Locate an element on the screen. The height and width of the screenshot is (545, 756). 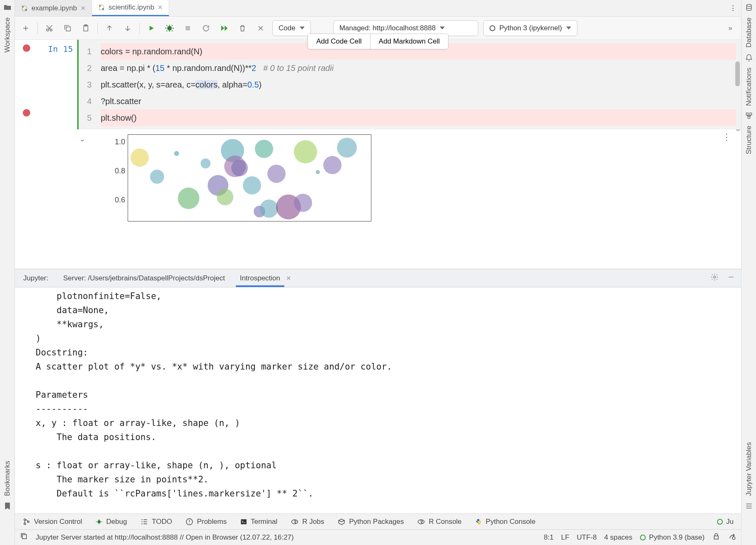
collapse-output-icon: ⌄ is located at coordinates (82, 139).